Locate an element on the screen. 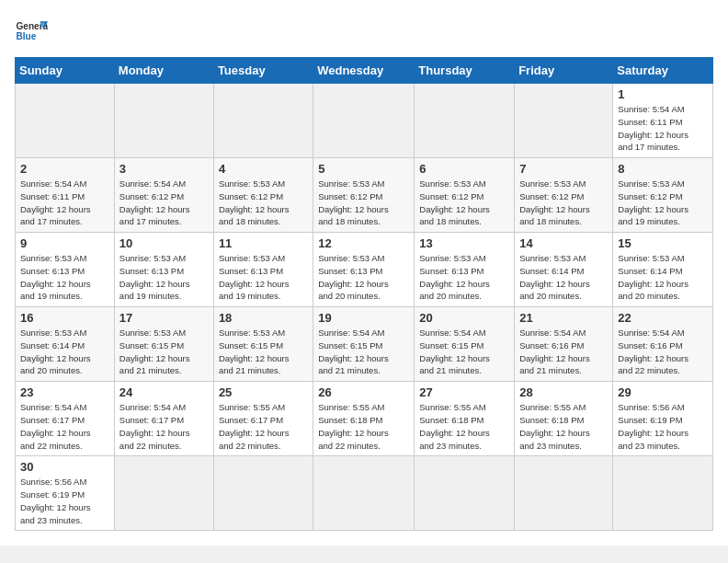  day-number: 5 is located at coordinates (364, 169).